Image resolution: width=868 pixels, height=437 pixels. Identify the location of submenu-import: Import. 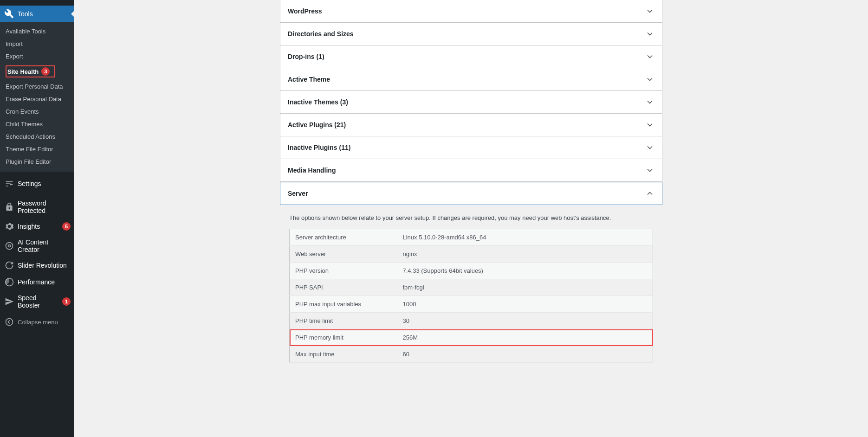
(37, 44).